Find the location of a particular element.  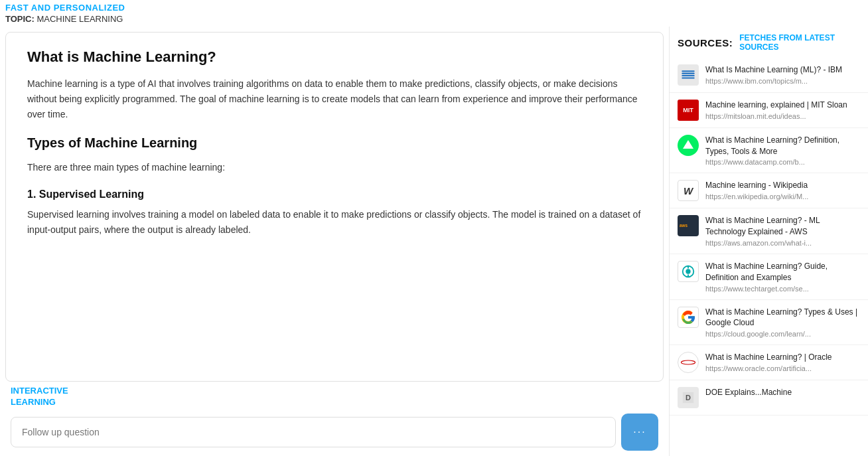

source-text: What is Machine Learning? | Oracle https… is located at coordinates (783, 362).